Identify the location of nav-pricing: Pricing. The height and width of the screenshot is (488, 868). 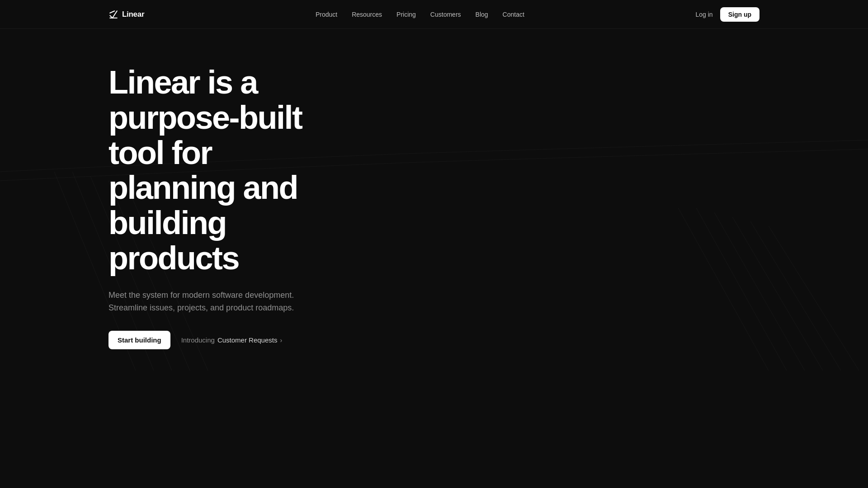
(406, 14).